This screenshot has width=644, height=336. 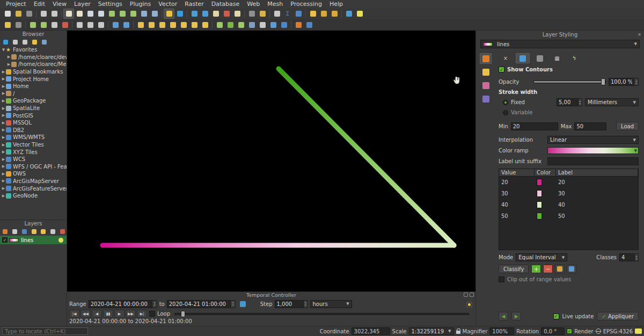 I want to click on class-row-40: 4040, so click(x=569, y=205).